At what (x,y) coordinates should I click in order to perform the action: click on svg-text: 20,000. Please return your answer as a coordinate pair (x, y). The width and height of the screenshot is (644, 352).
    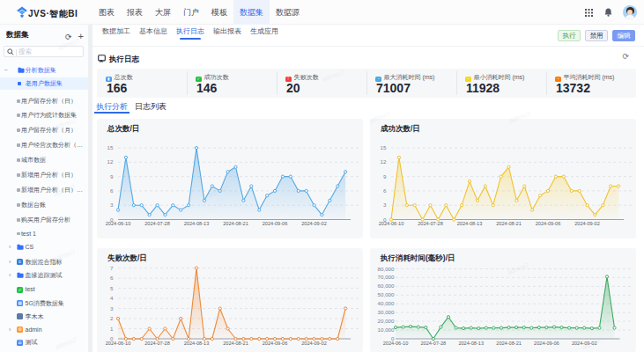
    Looking at the image, I should click on (386, 320).